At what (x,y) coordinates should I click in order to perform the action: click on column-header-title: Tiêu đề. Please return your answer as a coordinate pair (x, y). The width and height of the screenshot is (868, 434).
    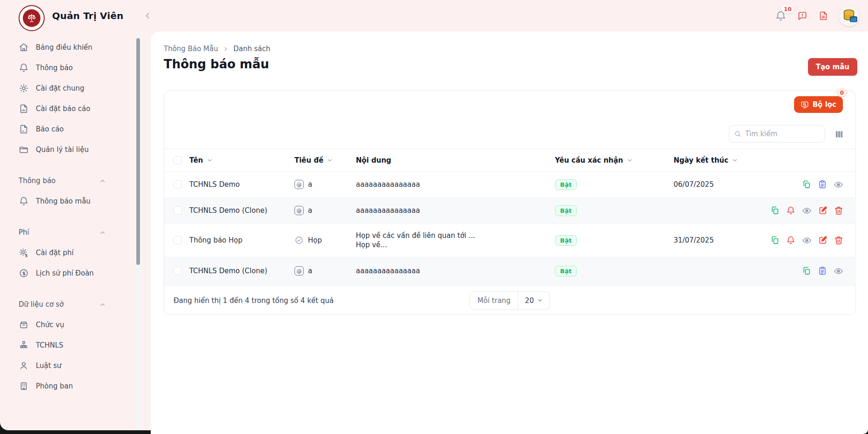
    Looking at the image, I should click on (323, 160).